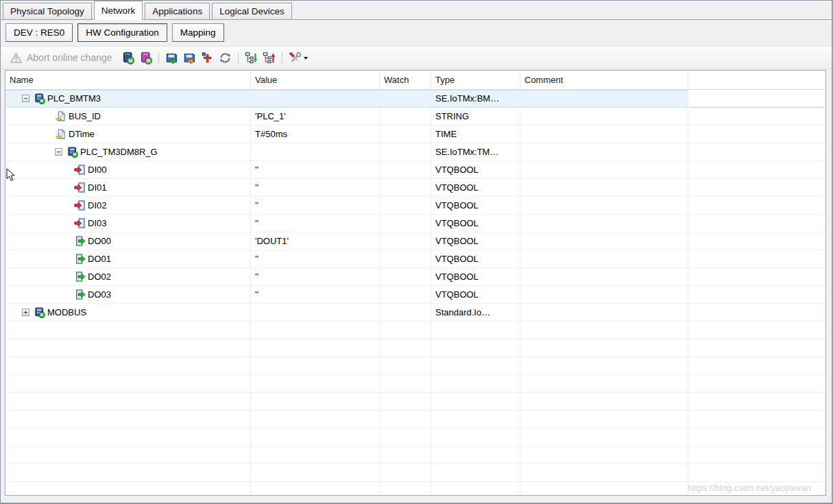 The image size is (833, 504). What do you see at coordinates (415, 188) in the screenshot?
I see `table-row-di01: DI01''VTQBOOL` at bounding box center [415, 188].